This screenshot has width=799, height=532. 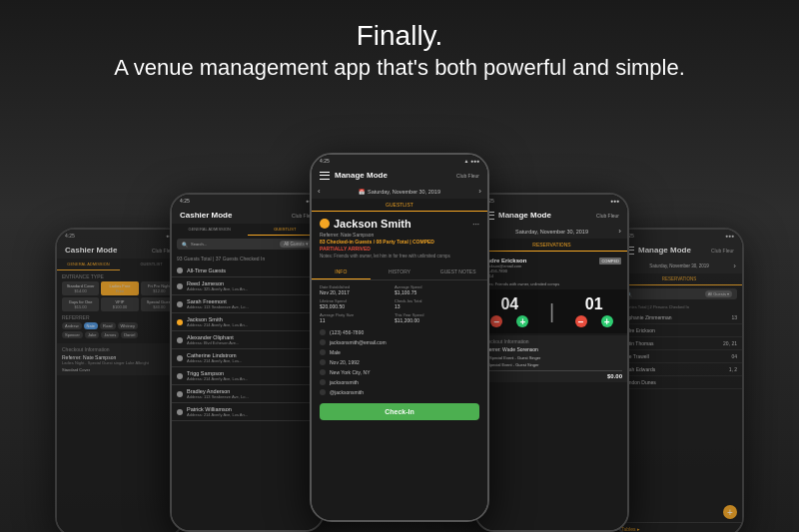 What do you see at coordinates (120, 325) in the screenshot?
I see `referrer-row-ol: Andrew Nate Road Whitney` at bounding box center [120, 325].